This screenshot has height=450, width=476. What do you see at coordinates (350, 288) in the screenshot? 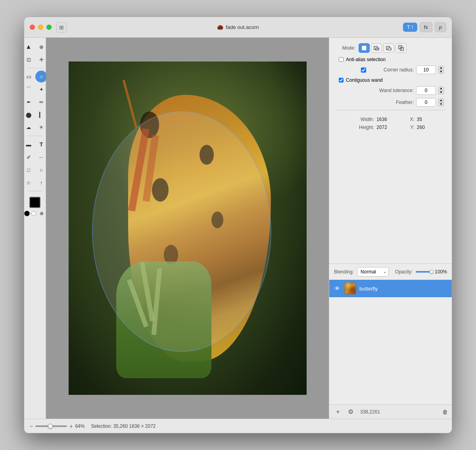
I see `layer-thumbnail` at bounding box center [350, 288].